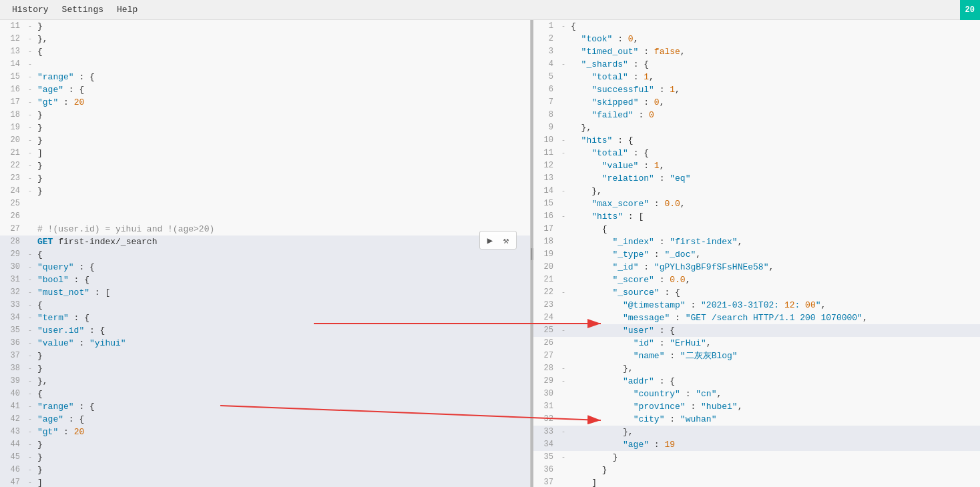  Describe the element at coordinates (265, 382) in the screenshot. I see `code-line-39: 39-},` at that location.